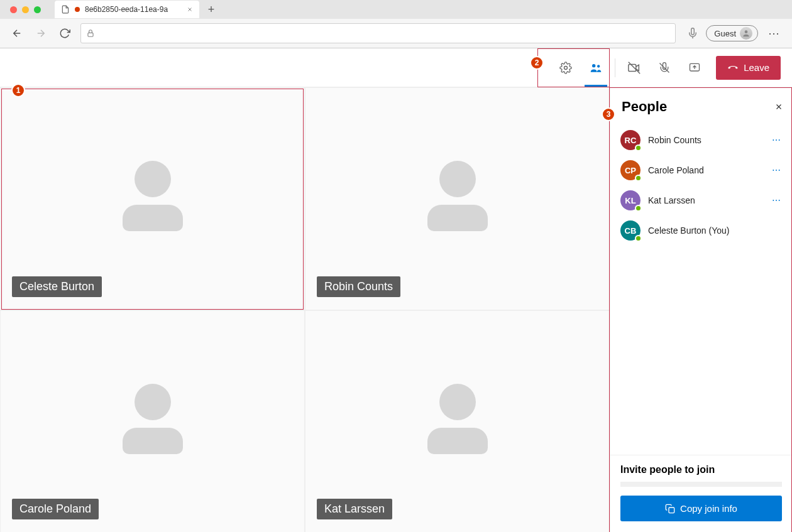  What do you see at coordinates (17, 33) in the screenshot?
I see `arrow-left-icon` at bounding box center [17, 33].